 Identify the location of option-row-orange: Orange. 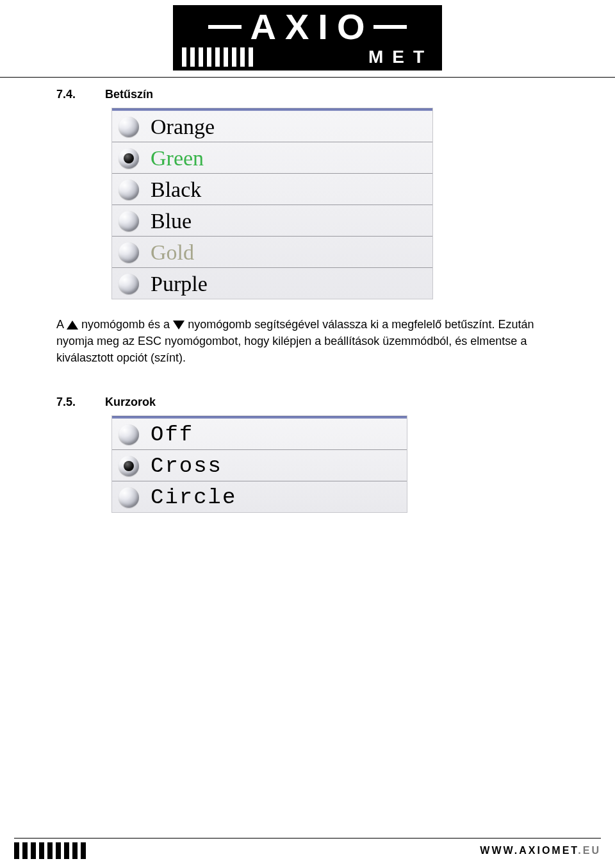
(272, 127).